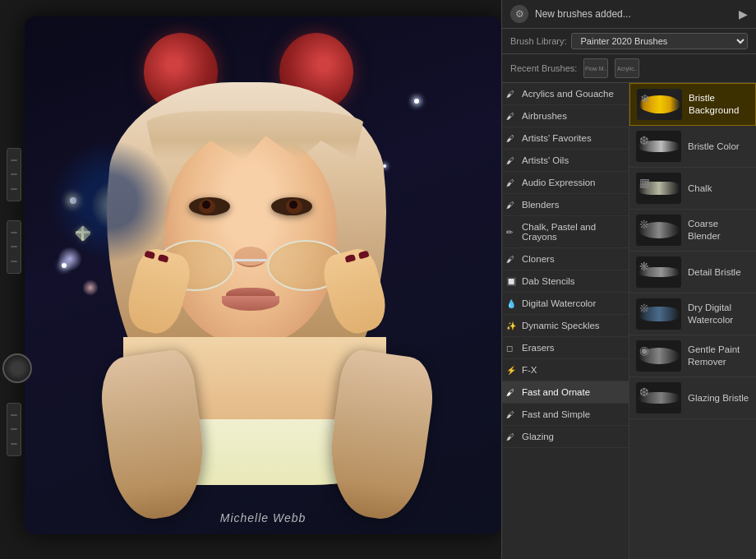  What do you see at coordinates (565, 326) in the screenshot?
I see `category-dynamic-speckles: ✨ Dynamic Speckles` at bounding box center [565, 326].